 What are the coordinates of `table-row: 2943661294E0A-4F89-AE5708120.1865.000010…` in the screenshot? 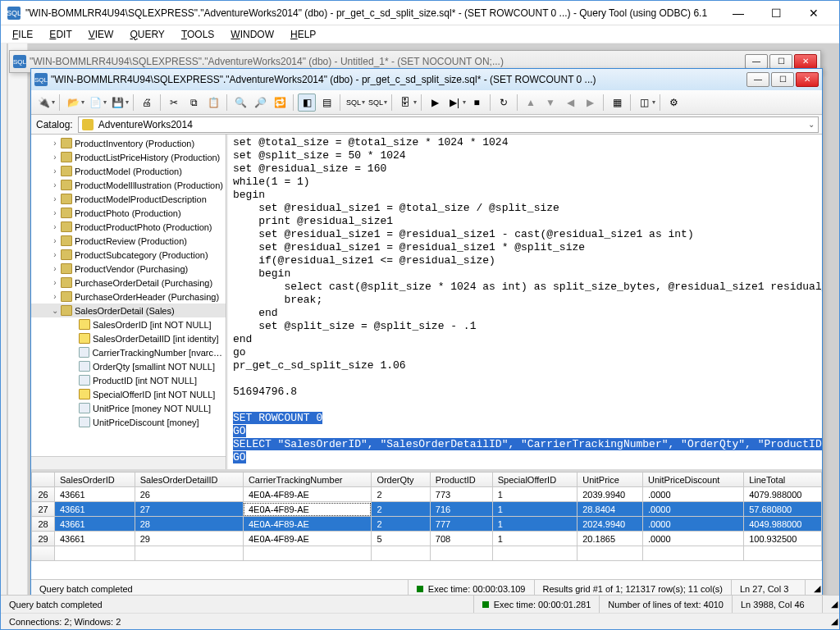 It's located at (427, 539).